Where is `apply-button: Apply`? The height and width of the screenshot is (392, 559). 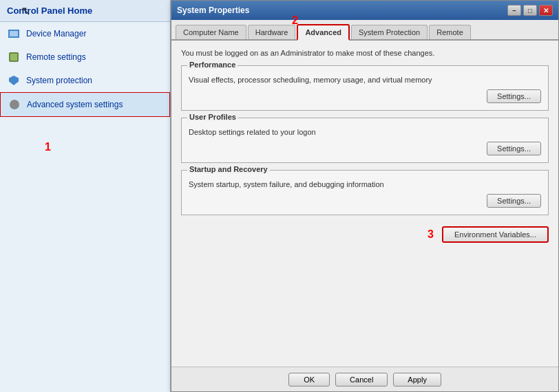 apply-button: Apply is located at coordinates (417, 380).